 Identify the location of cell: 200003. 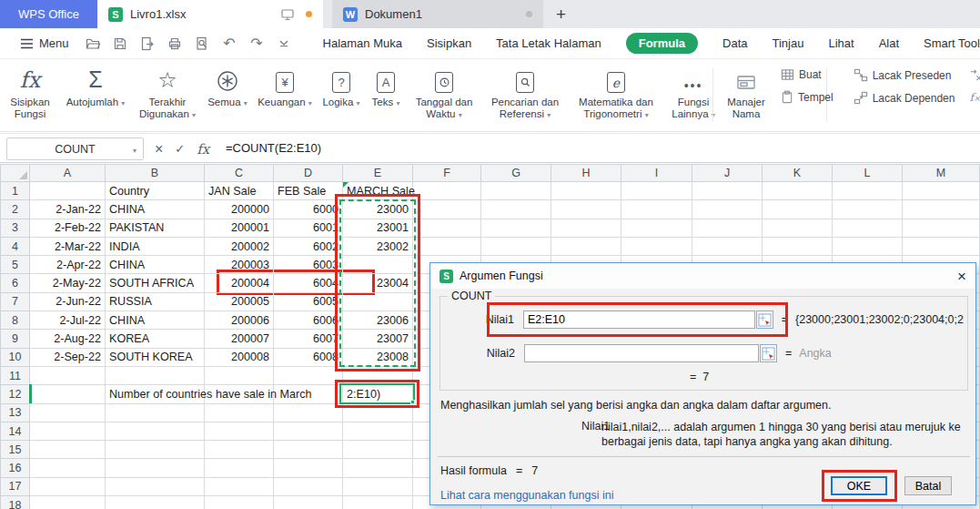
(239, 265).